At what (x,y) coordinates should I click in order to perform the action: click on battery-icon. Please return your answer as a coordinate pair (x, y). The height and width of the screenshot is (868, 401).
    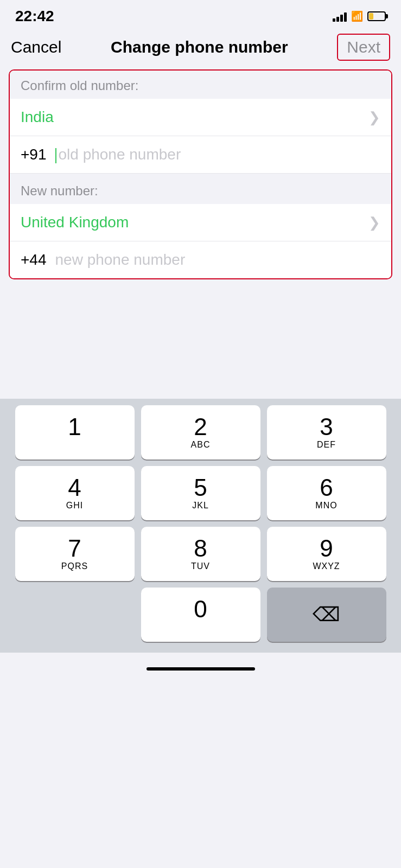
    Looking at the image, I should click on (377, 16).